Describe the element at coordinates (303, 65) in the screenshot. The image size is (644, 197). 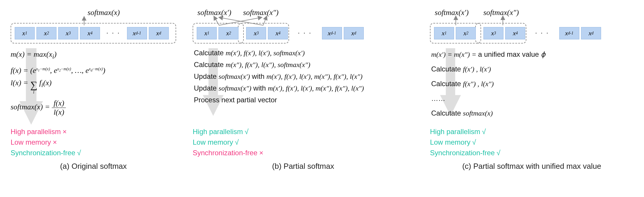
I see `step-2: Calcutate m(x″), f(x″), l(x″), softmax(x…` at that location.